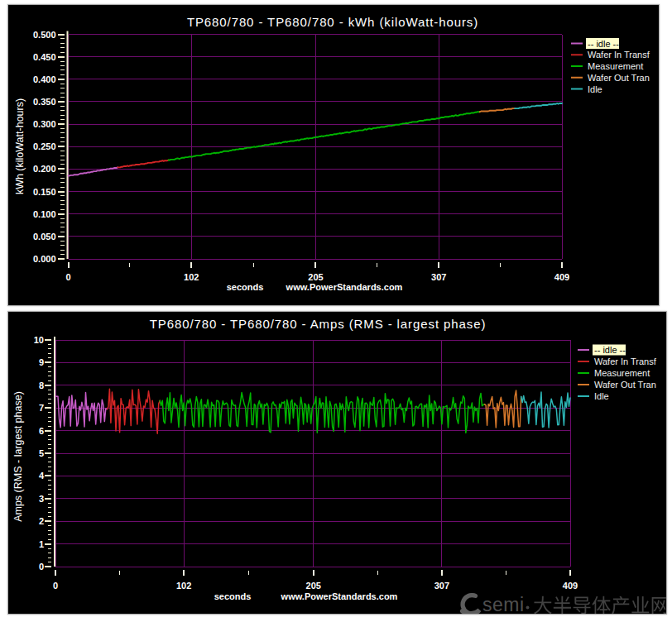  I want to click on y-tick-label: 0.050, so click(45, 237).